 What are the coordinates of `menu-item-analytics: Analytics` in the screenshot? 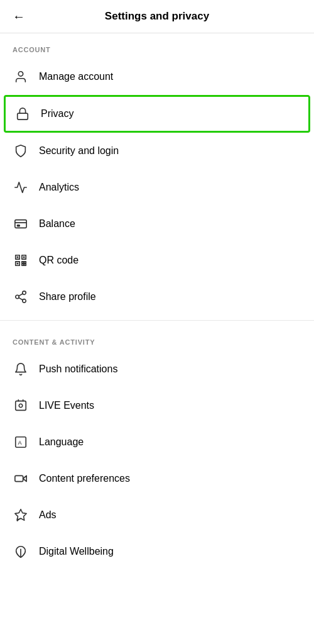 It's located at (157, 187).